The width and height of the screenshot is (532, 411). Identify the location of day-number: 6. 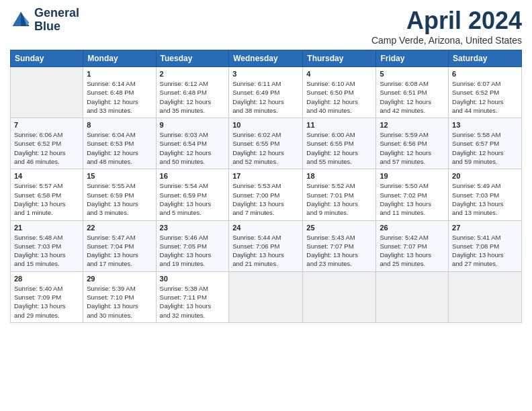
(485, 74).